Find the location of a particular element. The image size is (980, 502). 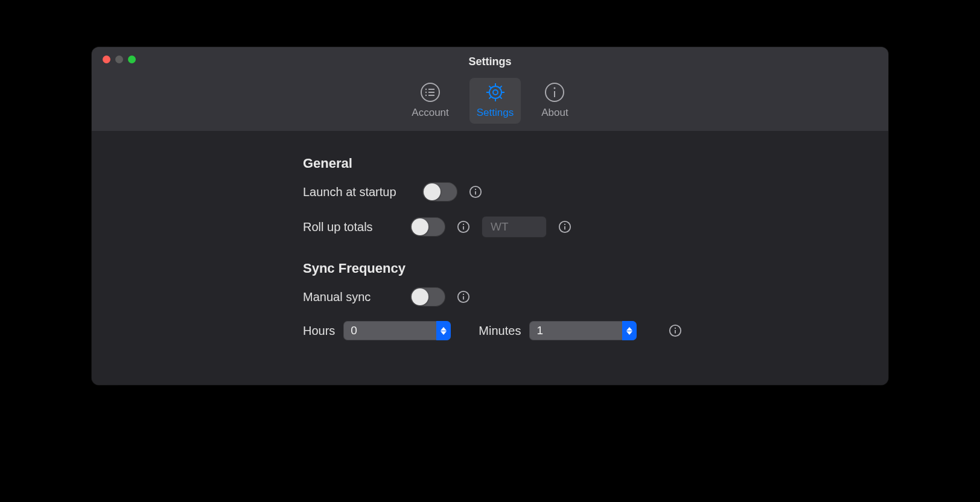

sync-heading: Sync Frequency is located at coordinates (578, 268).